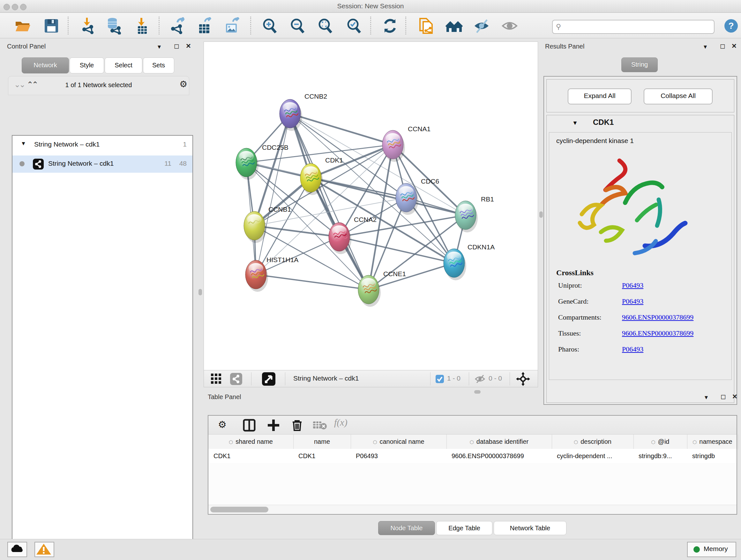 This screenshot has width=741, height=560. Describe the element at coordinates (661, 442) in the screenshot. I see `column-header--id: ⬡@id` at that location.